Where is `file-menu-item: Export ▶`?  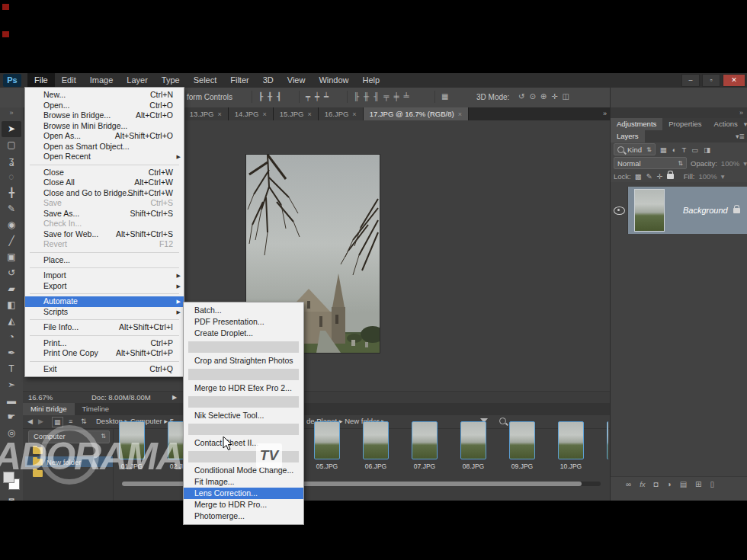 file-menu-item: Export ▶ is located at coordinates (104, 286).